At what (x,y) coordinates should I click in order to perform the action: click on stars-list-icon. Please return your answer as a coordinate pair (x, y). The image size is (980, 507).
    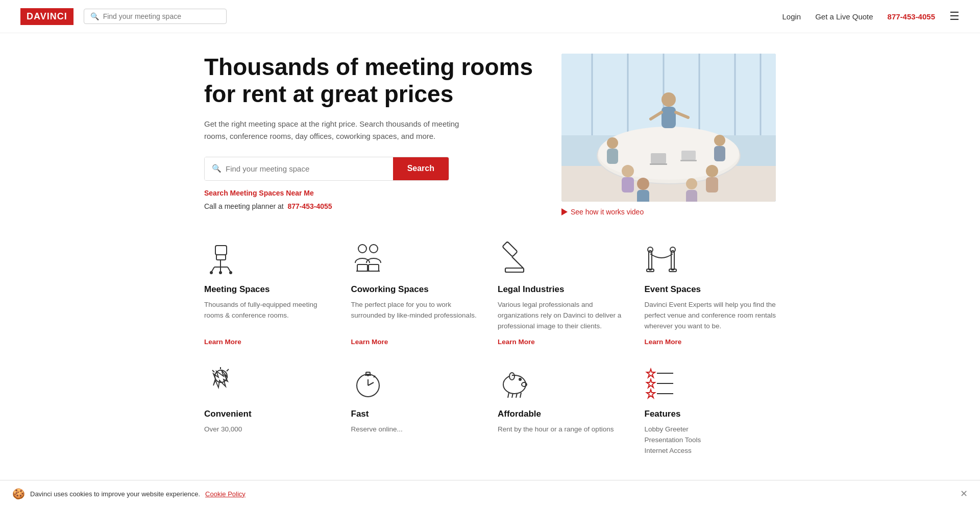
    Looking at the image, I should click on (663, 384).